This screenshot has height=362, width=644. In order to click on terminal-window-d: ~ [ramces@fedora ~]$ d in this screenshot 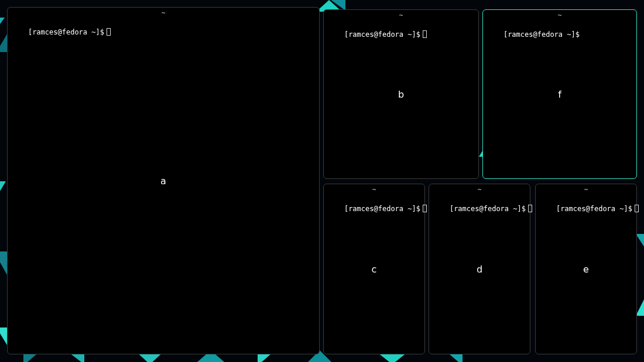, I will do `click(479, 269)`.